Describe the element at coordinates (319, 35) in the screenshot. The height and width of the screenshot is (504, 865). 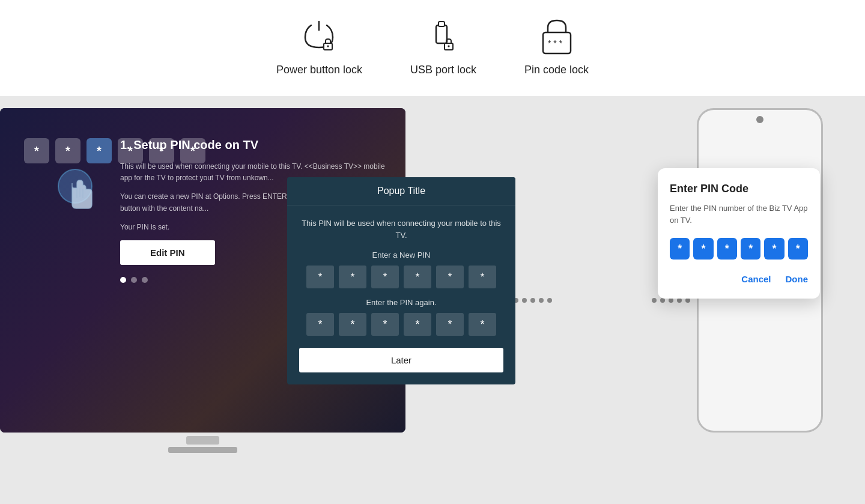
I see `power-lock-icon` at that location.